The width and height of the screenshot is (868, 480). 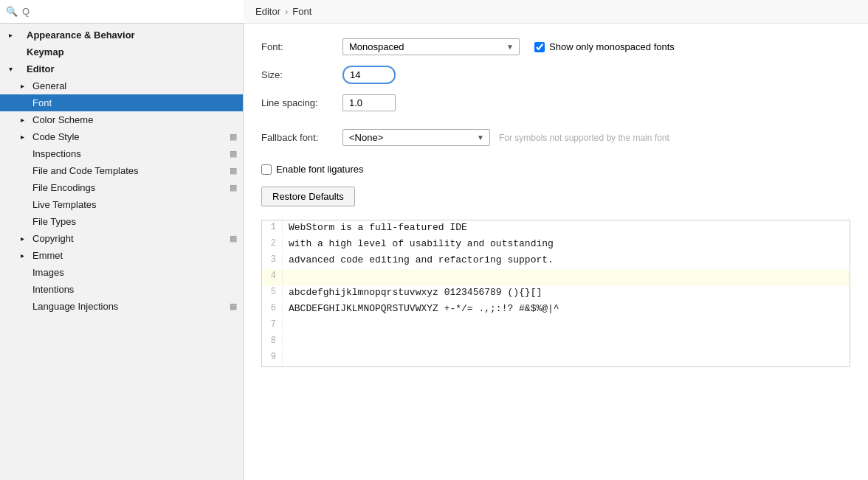 What do you see at coordinates (272, 243) in the screenshot?
I see `line-number: 2` at bounding box center [272, 243].